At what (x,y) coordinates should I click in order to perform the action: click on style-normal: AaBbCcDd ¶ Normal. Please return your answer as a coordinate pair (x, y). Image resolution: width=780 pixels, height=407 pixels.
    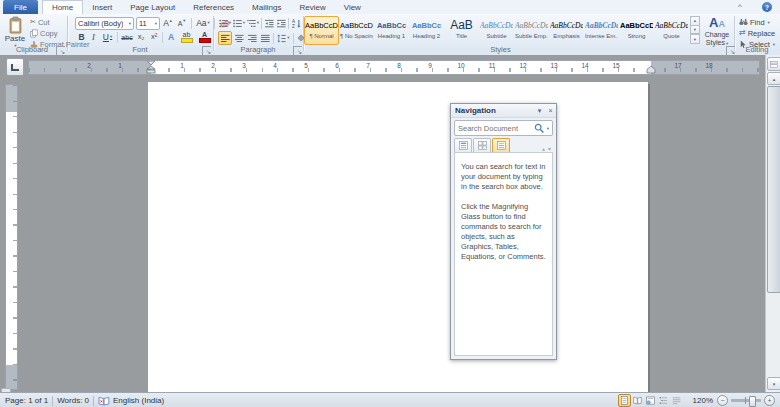
    Looking at the image, I should click on (322, 30).